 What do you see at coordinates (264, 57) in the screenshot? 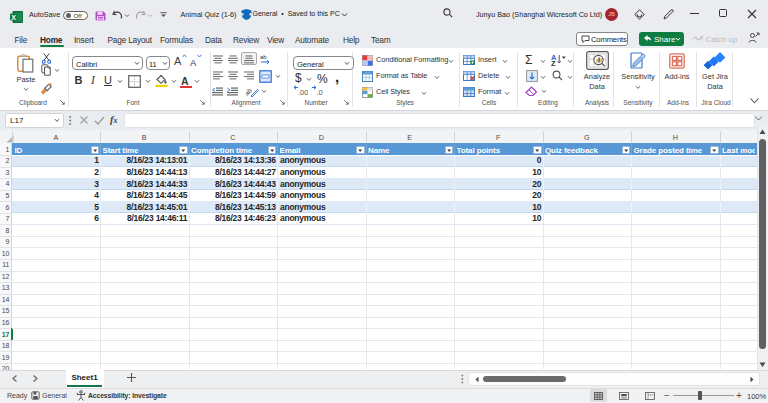
I see `svg-text: ab` at bounding box center [264, 57].